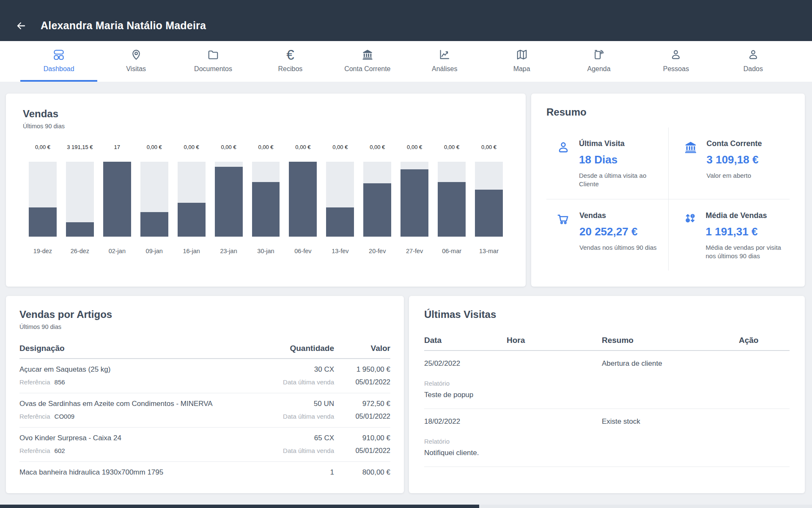 The image size is (812, 508). Describe the element at coordinates (618, 216) in the screenshot. I see `stat-label: Vendas` at that location.